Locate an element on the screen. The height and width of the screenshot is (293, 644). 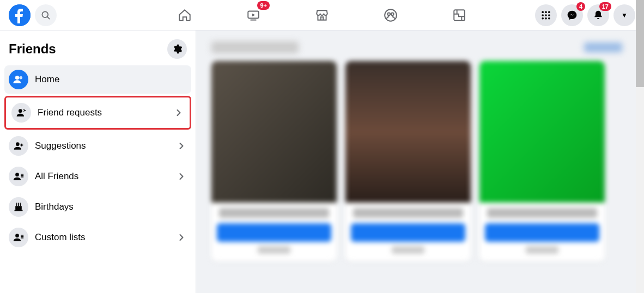
sidebar-title: Friends is located at coordinates (33, 49).